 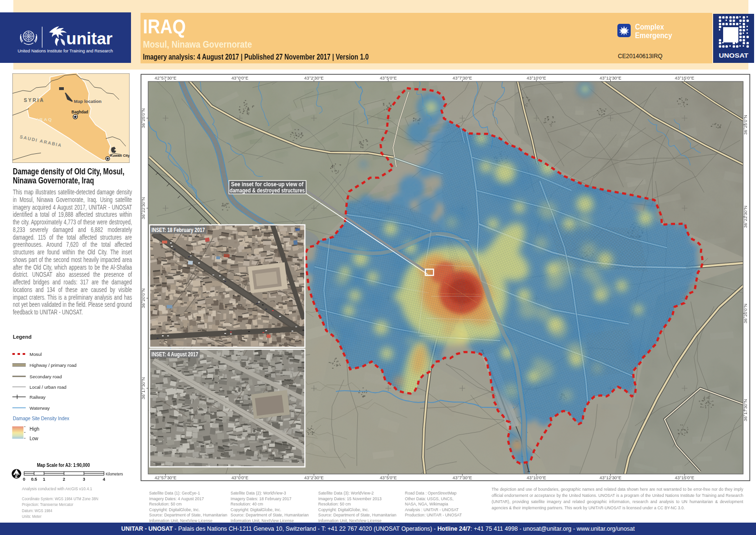 What do you see at coordinates (38, 397) in the screenshot?
I see `svg-text: Railway` at bounding box center [38, 397].